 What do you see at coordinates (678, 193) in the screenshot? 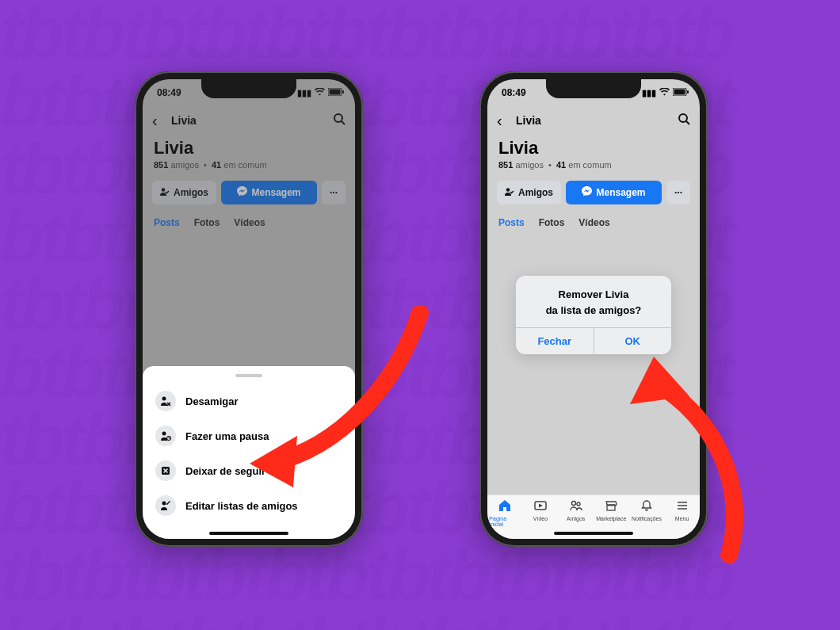
I see `ellipsis-icon: ···` at bounding box center [678, 193].